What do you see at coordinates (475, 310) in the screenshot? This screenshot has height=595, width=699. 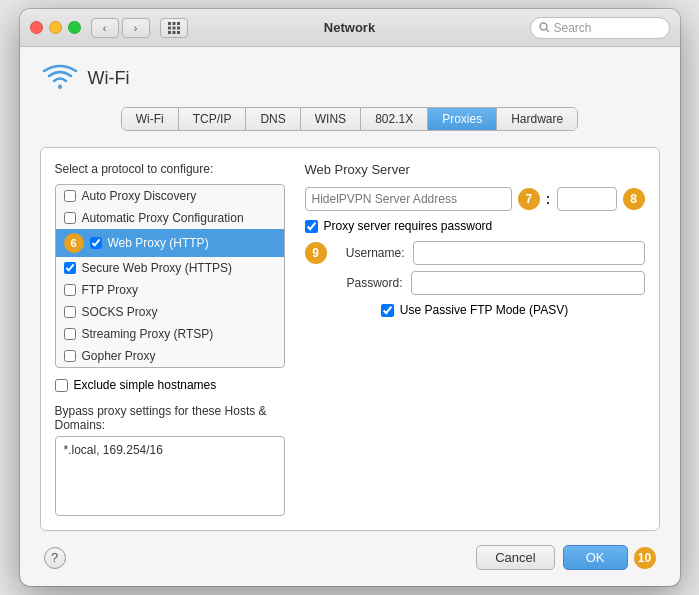 I see `pasv-row: Use Passive FTP Mode (PASV)` at bounding box center [475, 310].